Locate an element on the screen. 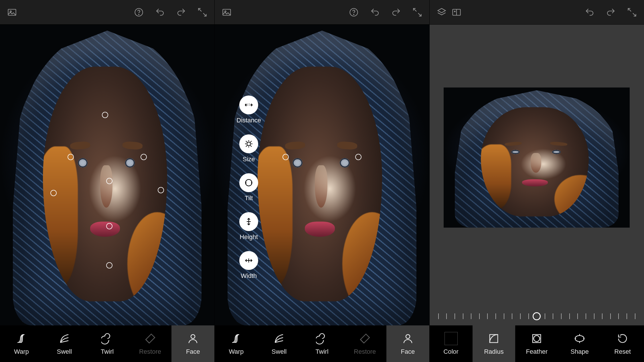 The image size is (644, 362). face-opt-distance: Distance is located at coordinates (249, 110).